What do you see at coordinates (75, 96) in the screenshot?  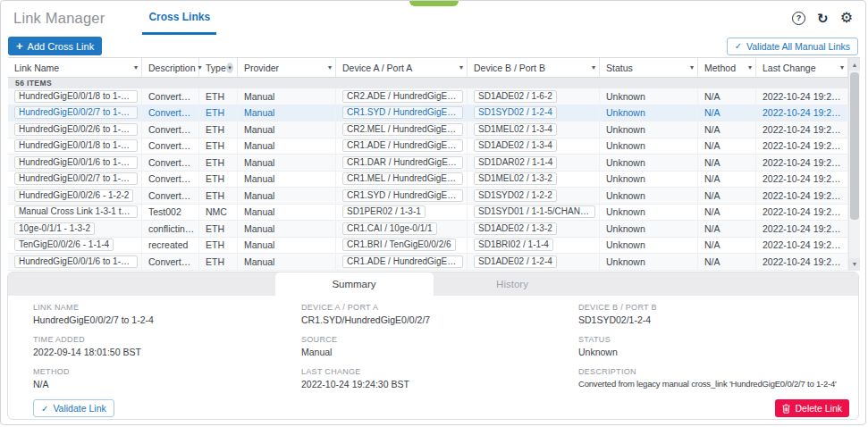 I see `cell-link-name: HundredGigE0/0/1/8 to 1-6-2` at bounding box center [75, 96].